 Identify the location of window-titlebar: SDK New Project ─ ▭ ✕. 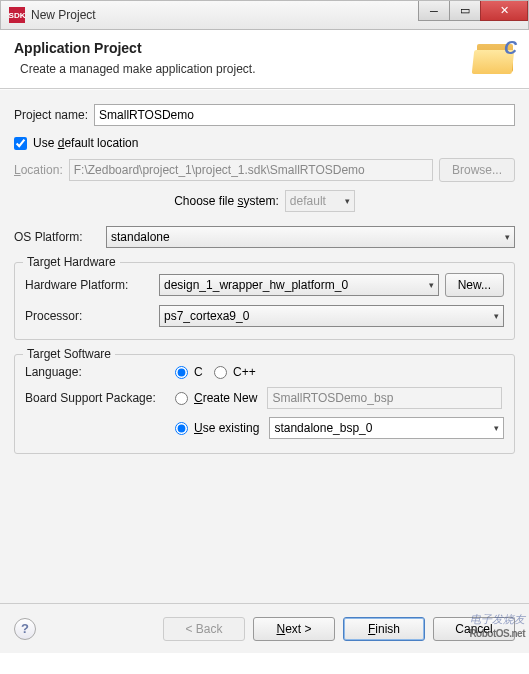
(264, 15).